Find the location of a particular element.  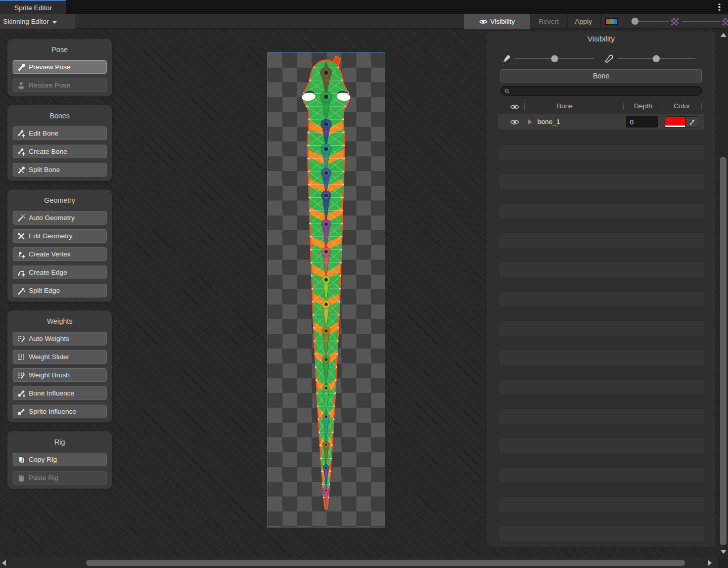

split-edge-button: Split Edge is located at coordinates (60, 290).